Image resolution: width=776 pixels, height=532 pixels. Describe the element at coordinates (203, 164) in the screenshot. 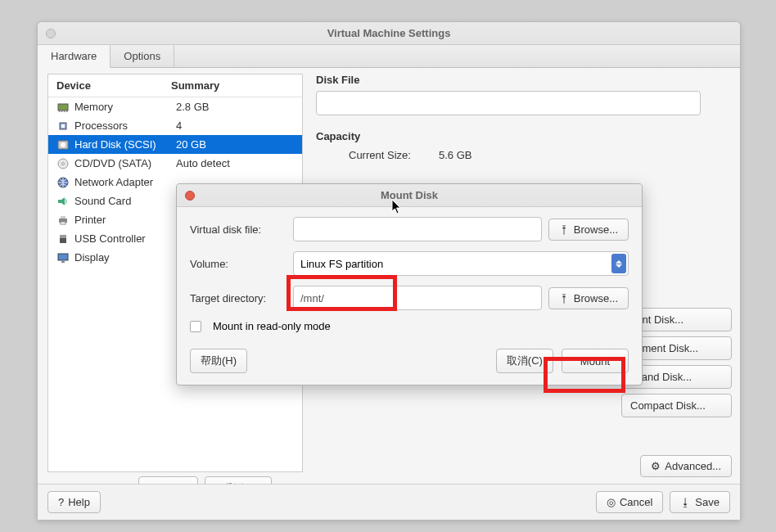

I see `device-summary: Auto detect` at that location.